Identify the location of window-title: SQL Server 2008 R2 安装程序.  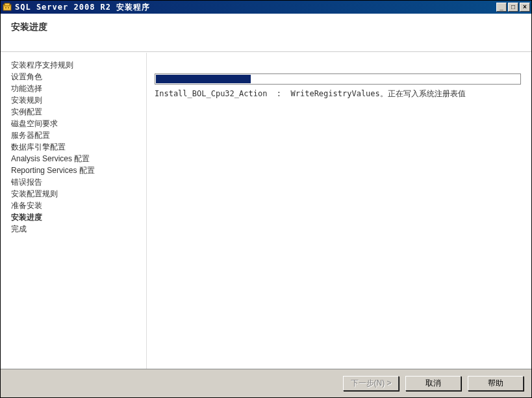
(255, 8).